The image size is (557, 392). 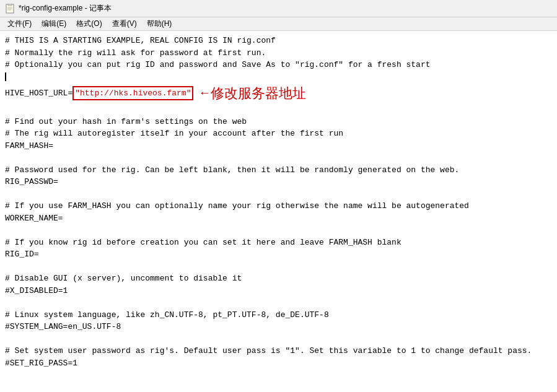 What do you see at coordinates (125, 24) in the screenshot?
I see `menu-view: 查看(V)` at bounding box center [125, 24].